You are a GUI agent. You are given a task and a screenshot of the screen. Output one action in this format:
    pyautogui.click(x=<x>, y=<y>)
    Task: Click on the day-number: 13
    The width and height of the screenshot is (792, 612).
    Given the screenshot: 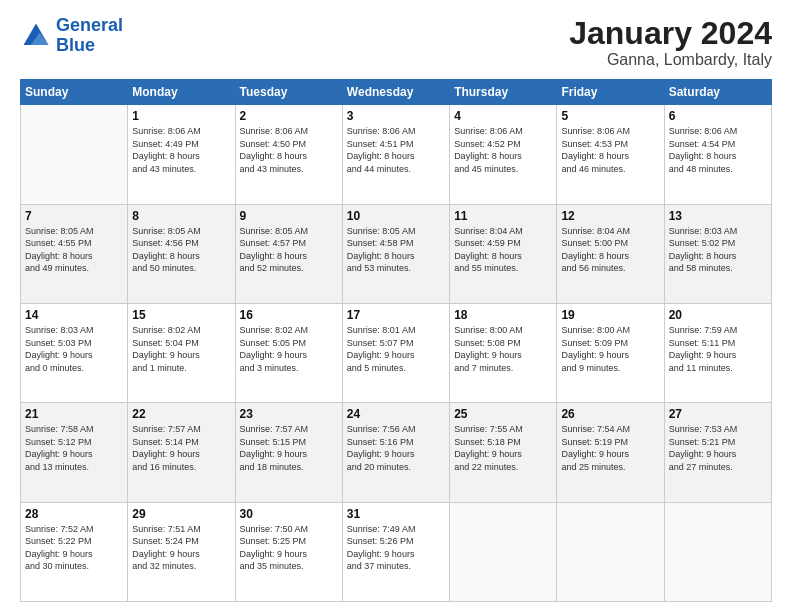 What is the action you would take?
    pyautogui.click(x=718, y=216)
    